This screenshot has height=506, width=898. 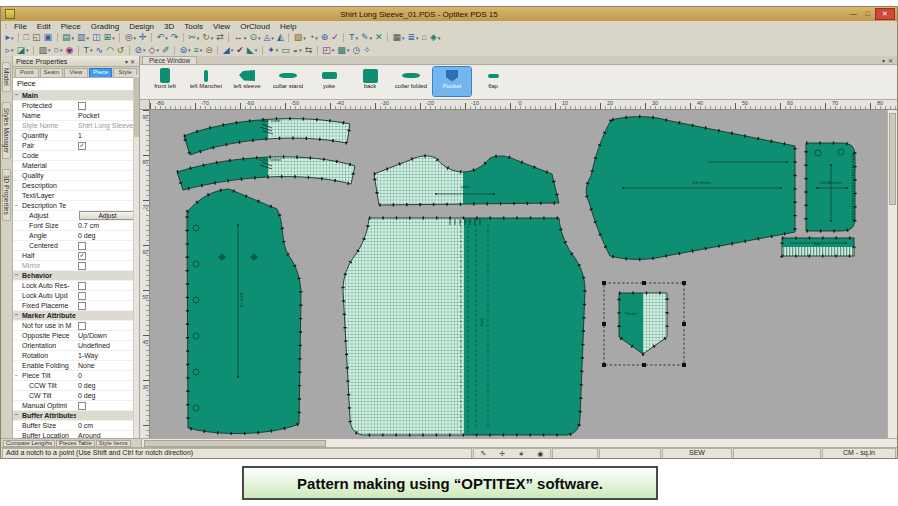 I want to click on piece-thumb-flap: flap, so click(x=493, y=82).